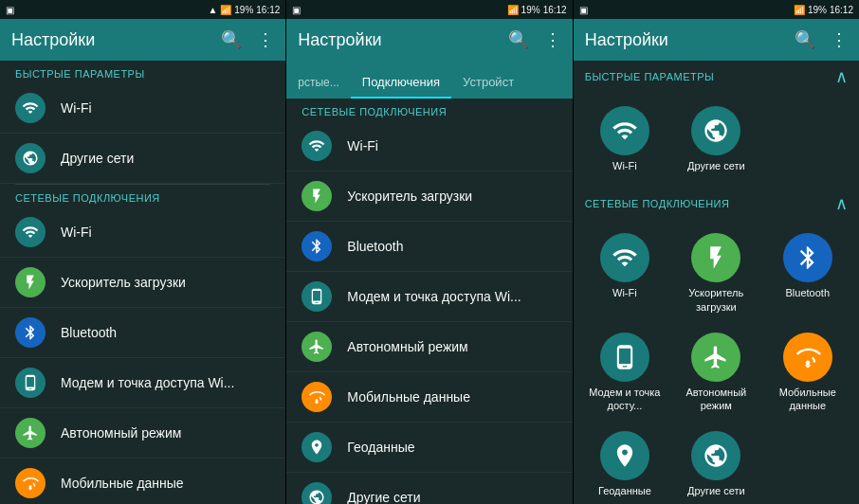 This screenshot has width=859, height=504. I want to click on sim-icon-2: ▣, so click(296, 9).